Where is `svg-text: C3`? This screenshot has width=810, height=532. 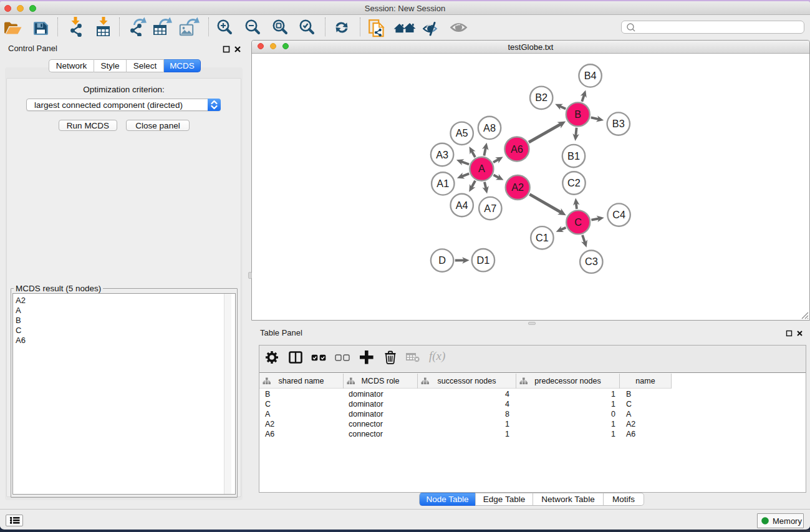
svg-text: C3 is located at coordinates (591, 261).